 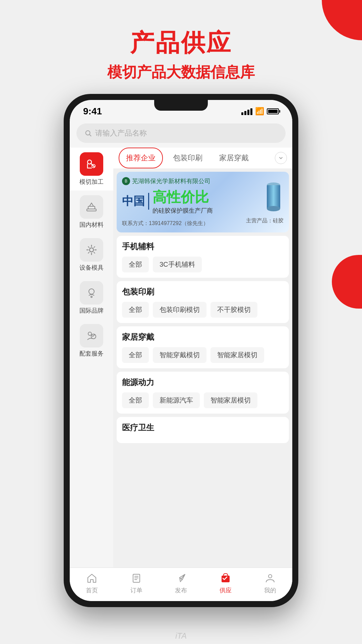 What do you see at coordinates (136, 583) in the screenshot?
I see `nav-order: 订单` at bounding box center [136, 583].